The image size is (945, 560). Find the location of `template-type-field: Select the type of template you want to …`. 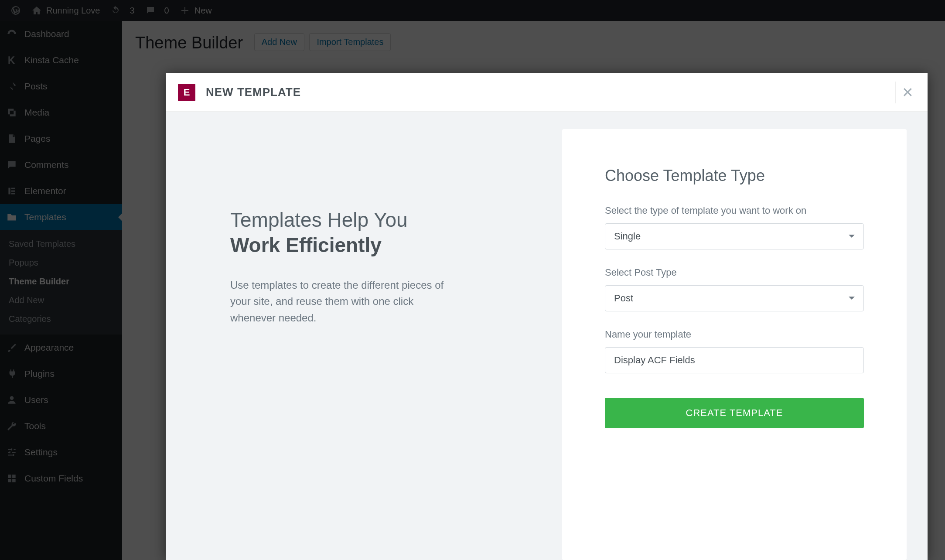

template-type-field: Select the type of template you want to … is located at coordinates (734, 227).